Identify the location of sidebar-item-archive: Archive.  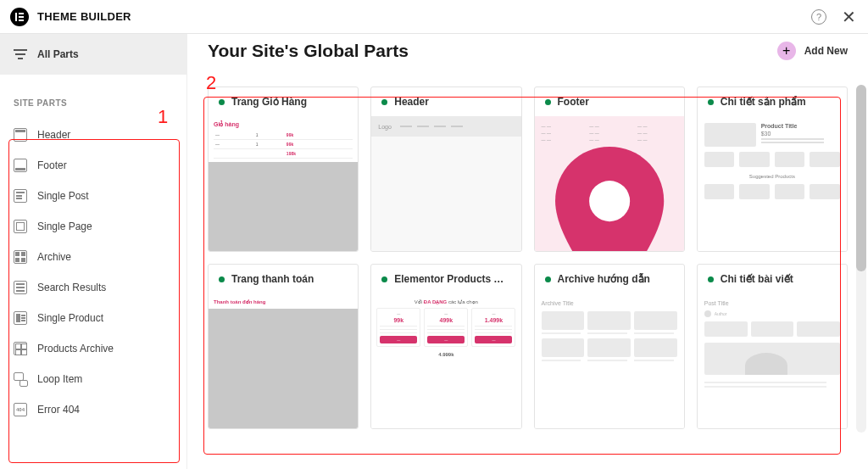
(93, 257).